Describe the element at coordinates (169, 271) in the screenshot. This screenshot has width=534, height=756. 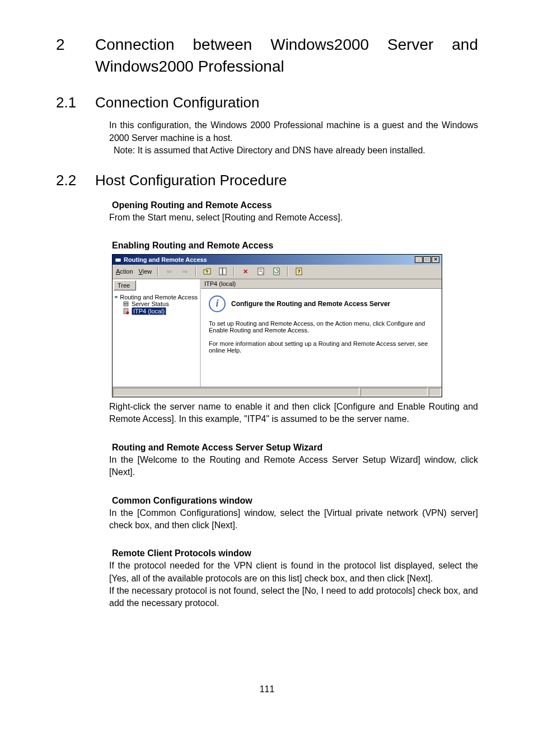
I see `back-icon: ⇦` at that location.